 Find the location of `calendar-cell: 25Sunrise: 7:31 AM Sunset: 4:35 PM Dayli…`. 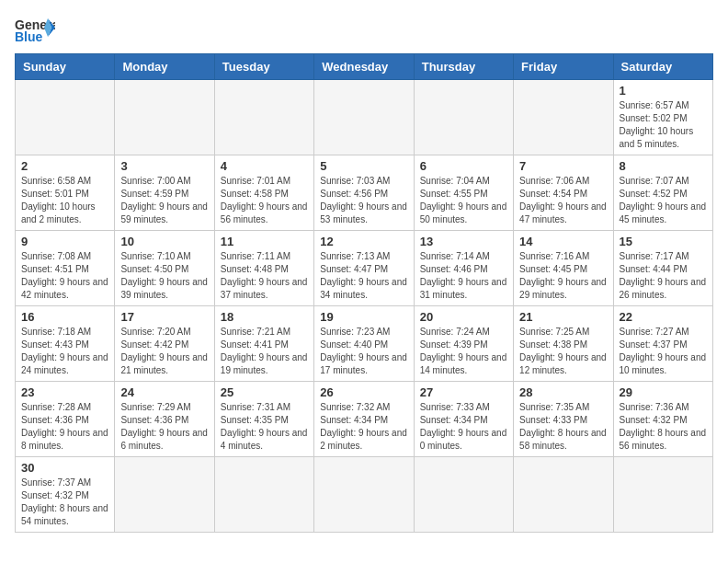

calendar-cell: 25Sunrise: 7:31 AM Sunset: 4:35 PM Dayli… is located at coordinates (264, 419).